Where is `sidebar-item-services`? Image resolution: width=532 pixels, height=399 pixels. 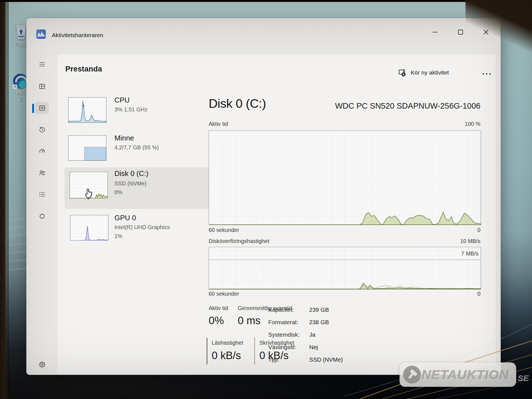
sidebar-item-services is located at coordinates (42, 216).